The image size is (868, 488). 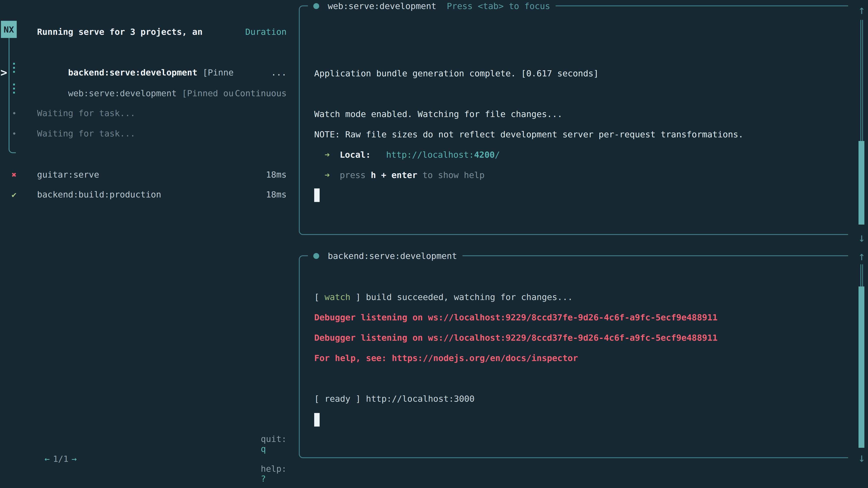 I want to click on local-url: http://localhost:4200/, so click(x=443, y=155).